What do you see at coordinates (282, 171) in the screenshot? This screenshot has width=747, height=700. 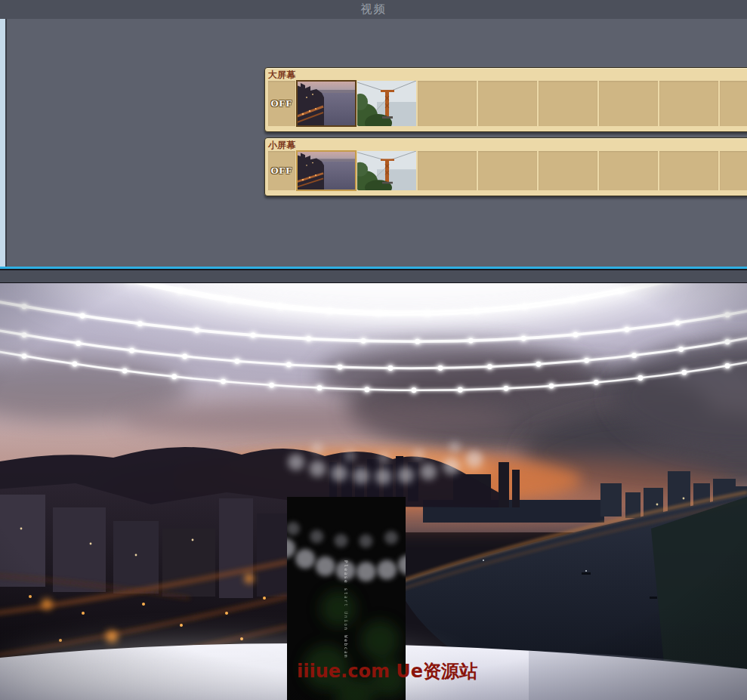 I see `small-screen-off-button: OFF` at bounding box center [282, 171].